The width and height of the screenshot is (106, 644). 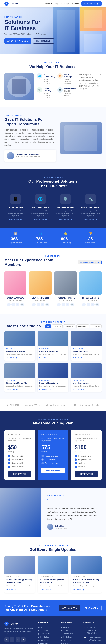 I want to click on filter-business: Business, so click(x=57, y=326).